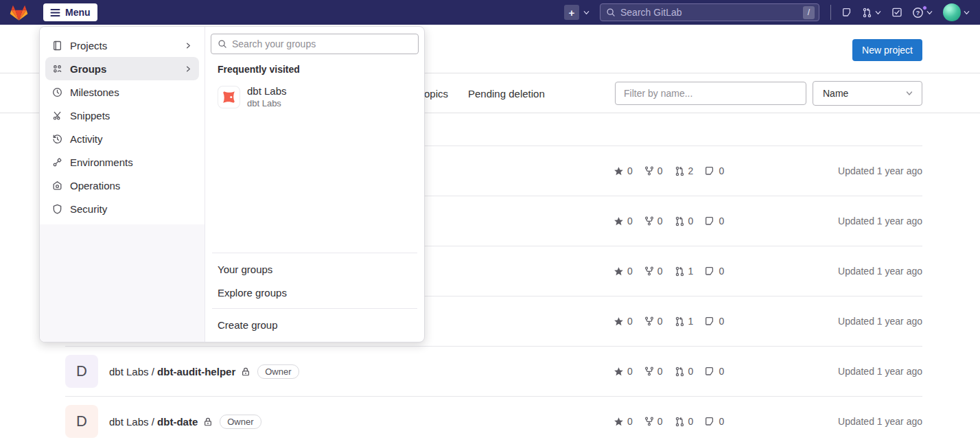 Image resolution: width=980 pixels, height=442 pixels. I want to click on create-group-link: Create group, so click(314, 325).